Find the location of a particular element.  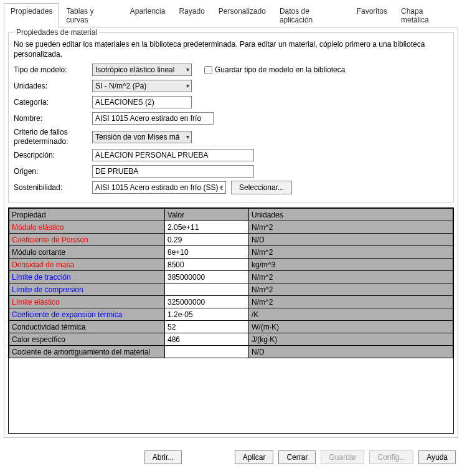

prop-name-cell: Límite de compresión is located at coordinates (87, 290).